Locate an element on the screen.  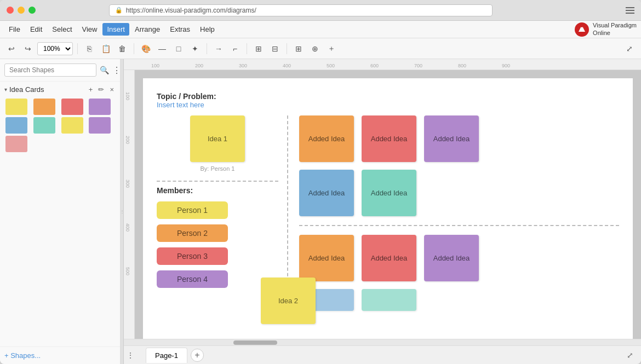
maximize-button is located at coordinates (32, 10).